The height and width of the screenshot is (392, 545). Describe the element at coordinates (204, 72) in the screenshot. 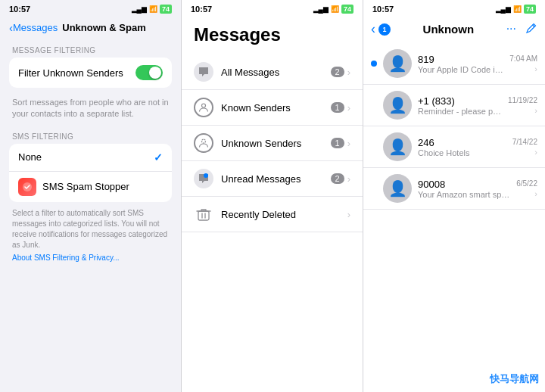

I see `all-messages-icon` at that location.